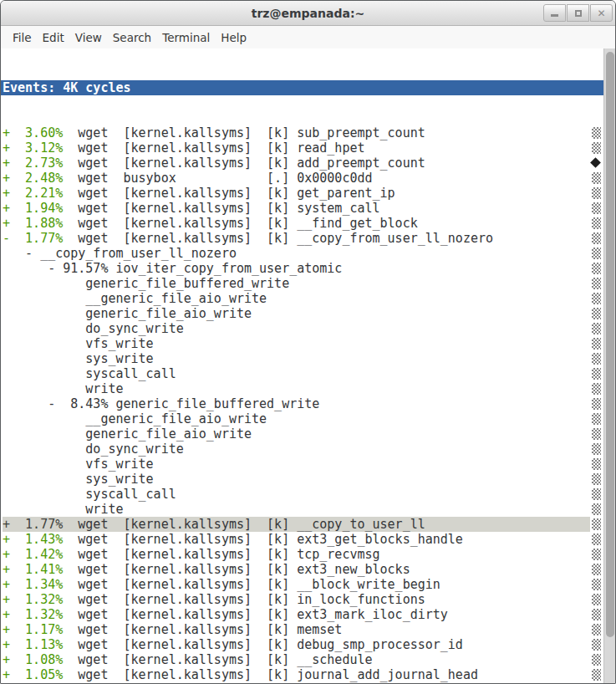  I want to click on menu-item-view: View, so click(89, 38).